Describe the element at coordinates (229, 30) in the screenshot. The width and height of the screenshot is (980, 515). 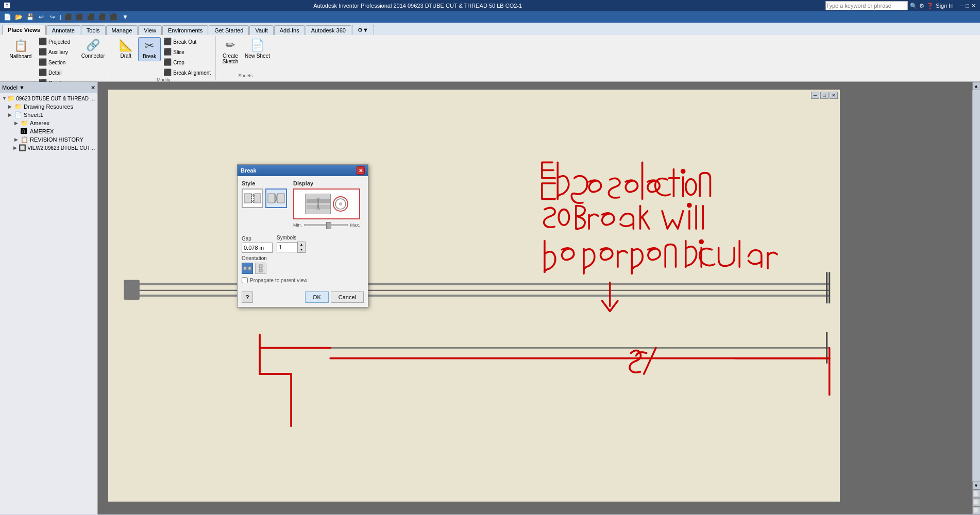
I see `tab-get-started: Get Started` at that location.